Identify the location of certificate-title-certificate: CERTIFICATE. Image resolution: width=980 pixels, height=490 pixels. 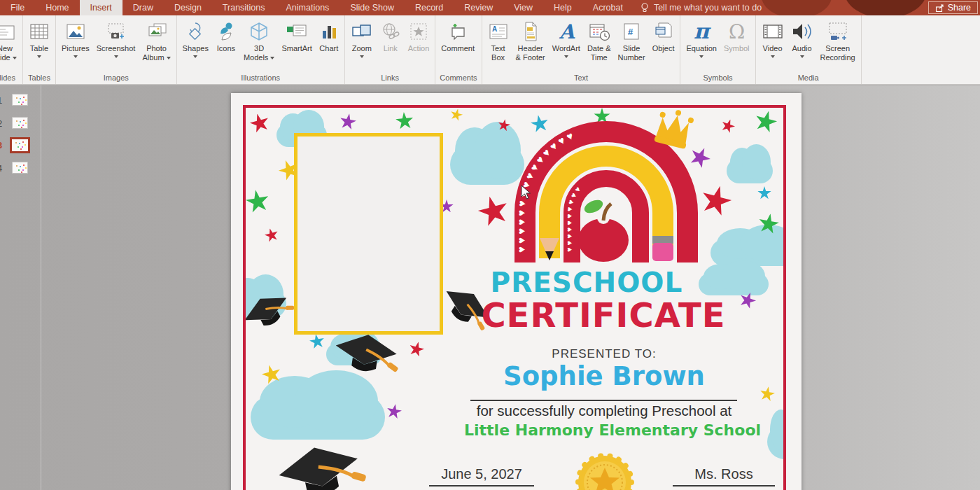
(603, 315).